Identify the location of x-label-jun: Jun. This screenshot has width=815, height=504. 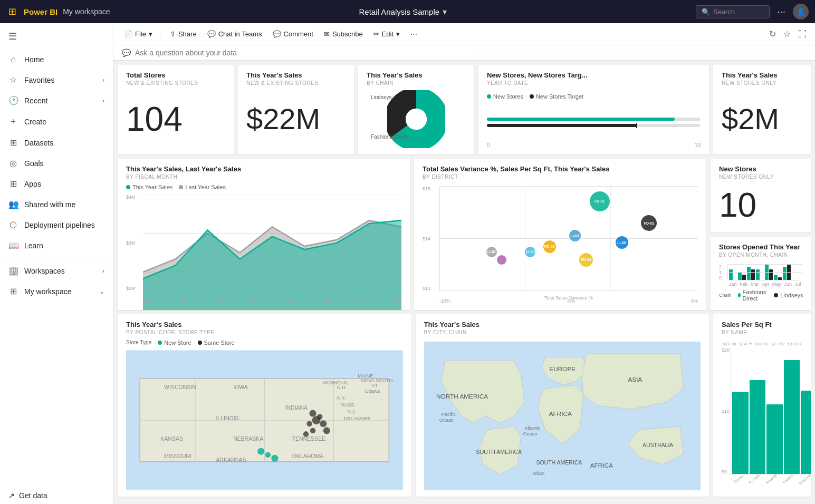
(327, 301).